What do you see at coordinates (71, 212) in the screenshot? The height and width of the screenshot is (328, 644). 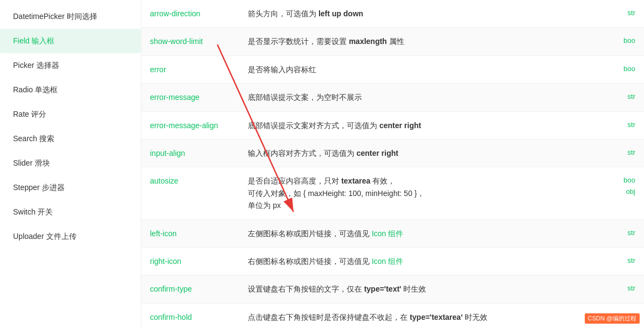 I see `sidebar-item-switch: Switch 开关` at bounding box center [71, 212].